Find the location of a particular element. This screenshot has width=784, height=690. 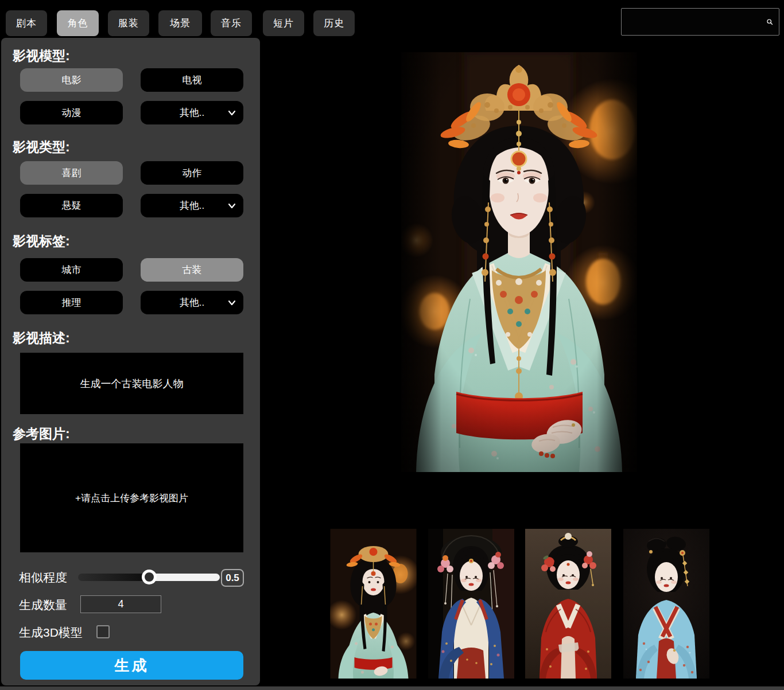

similarity-slider-track-filled is located at coordinates (115, 577).